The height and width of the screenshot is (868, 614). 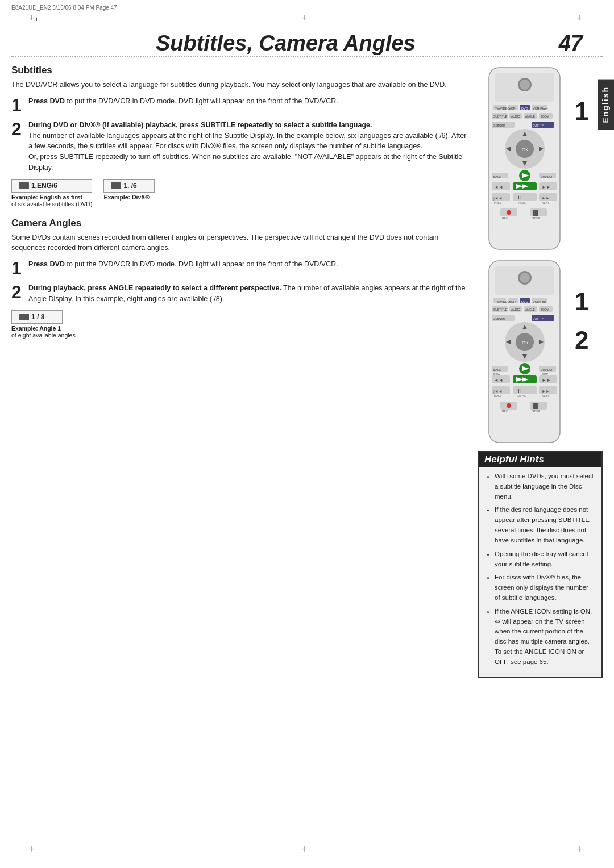 I want to click on file-info: E8A21UD_EN2 5/15/06 8:04 PM Page 47, so click(x=64, y=8).